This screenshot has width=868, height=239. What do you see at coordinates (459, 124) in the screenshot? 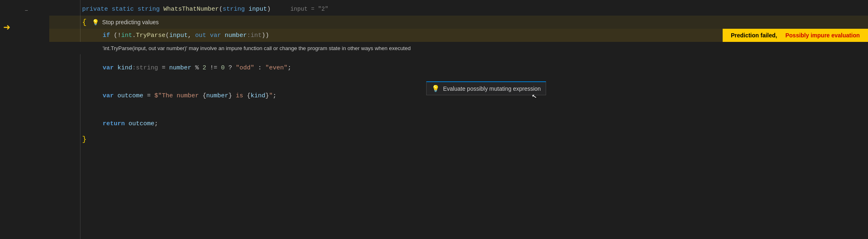
I see `code-line-return: return outcome;` at bounding box center [459, 124].